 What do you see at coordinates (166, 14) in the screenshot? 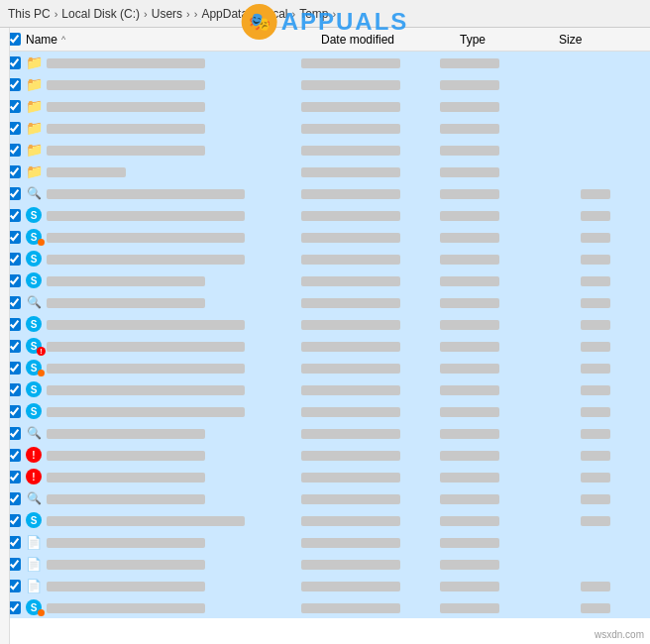
I see `breadcrumb-users: Users` at bounding box center [166, 14].